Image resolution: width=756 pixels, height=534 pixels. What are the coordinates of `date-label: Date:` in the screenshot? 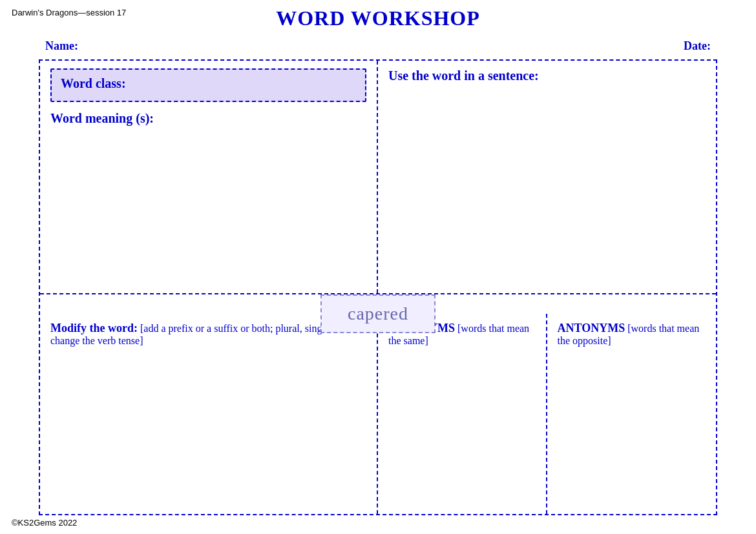 It's located at (697, 46).